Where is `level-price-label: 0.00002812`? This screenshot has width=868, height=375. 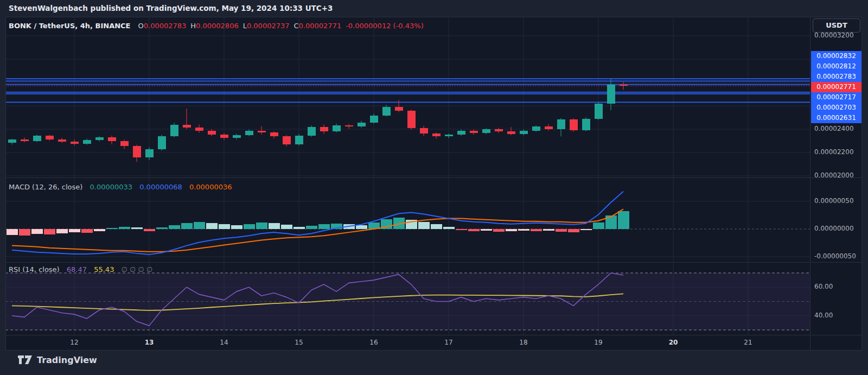
level-price-label: 0.00002812 is located at coordinates (837, 66).